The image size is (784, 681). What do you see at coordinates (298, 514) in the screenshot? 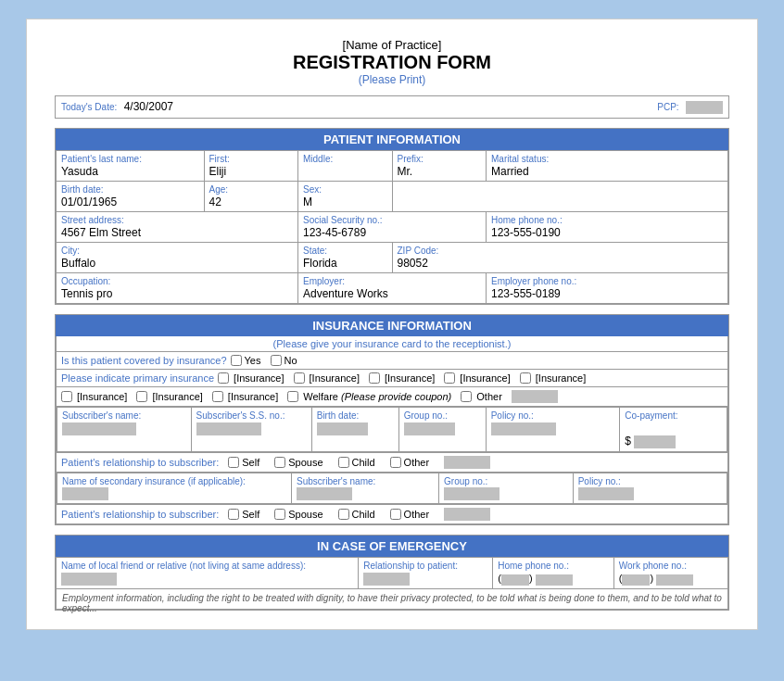
I see `spouse-opt-2: Spouse` at bounding box center [298, 514].